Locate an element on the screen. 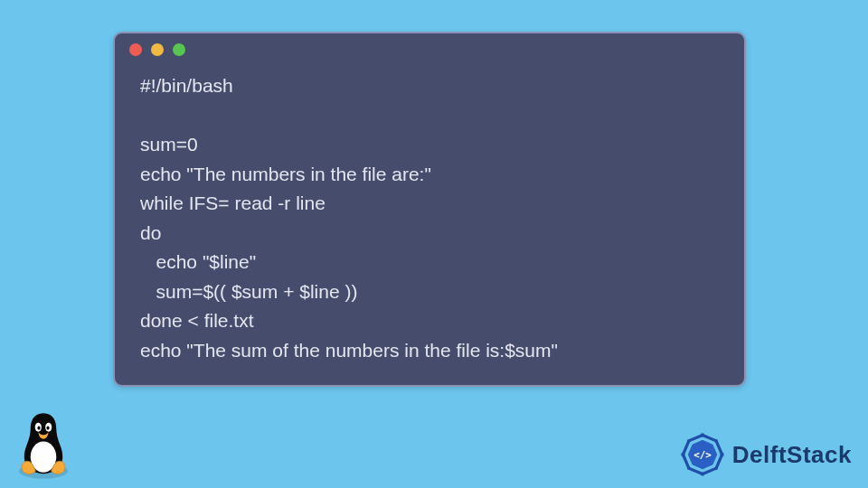 This screenshot has height=488, width=868. close-icon is located at coordinates (136, 50).